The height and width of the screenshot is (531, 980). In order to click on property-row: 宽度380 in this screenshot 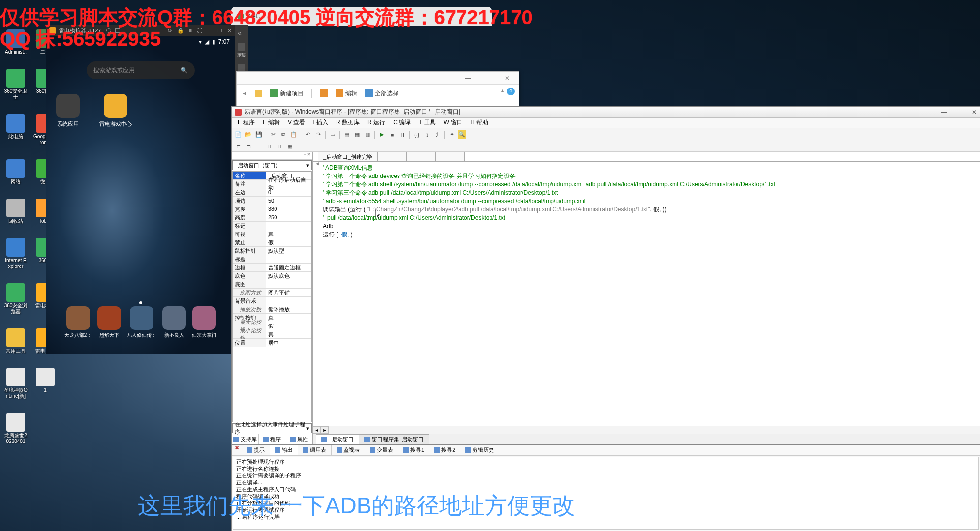, I will do `click(272, 209)`.